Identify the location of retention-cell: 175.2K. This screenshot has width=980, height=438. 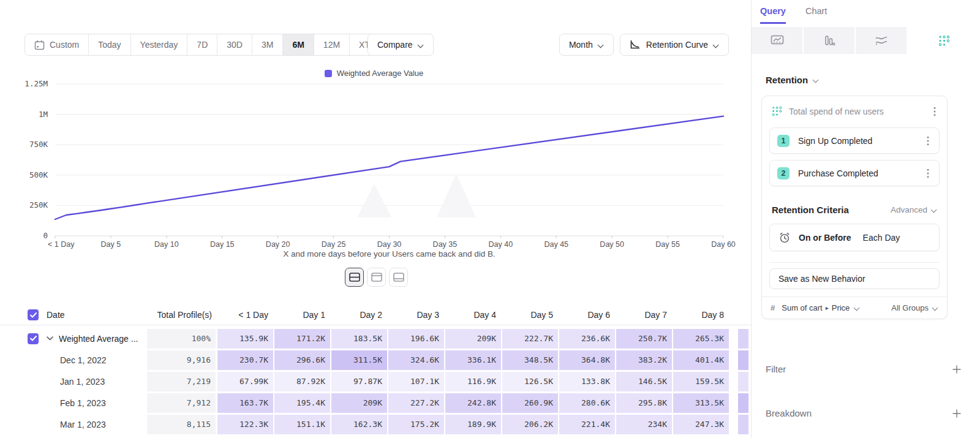
(417, 425).